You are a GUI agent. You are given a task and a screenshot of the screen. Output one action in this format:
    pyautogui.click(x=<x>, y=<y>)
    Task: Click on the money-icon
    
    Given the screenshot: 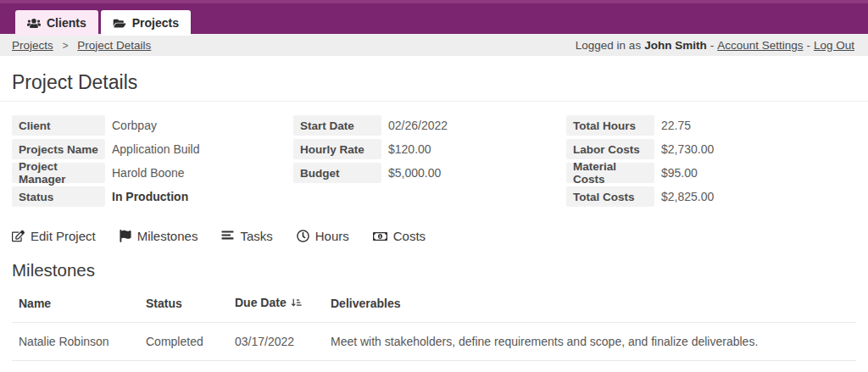 What is the action you would take?
    pyautogui.click(x=380, y=236)
    